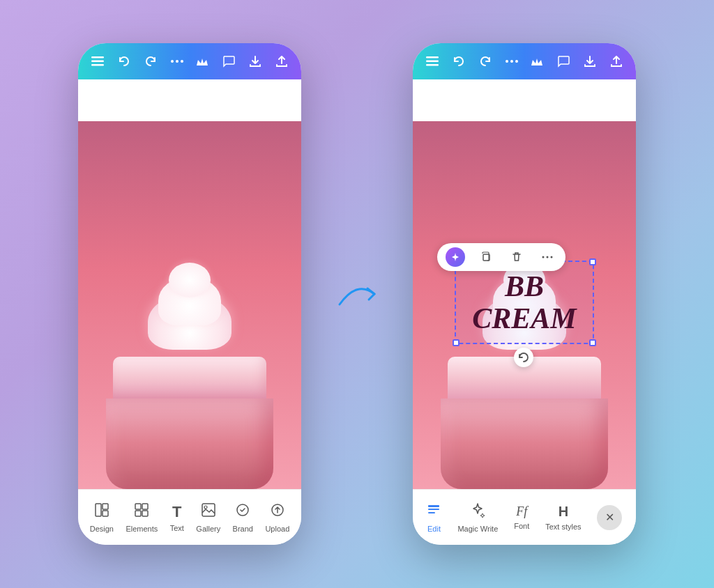  What do you see at coordinates (278, 518) in the screenshot?
I see `toolbar-upload: Upload` at bounding box center [278, 518].